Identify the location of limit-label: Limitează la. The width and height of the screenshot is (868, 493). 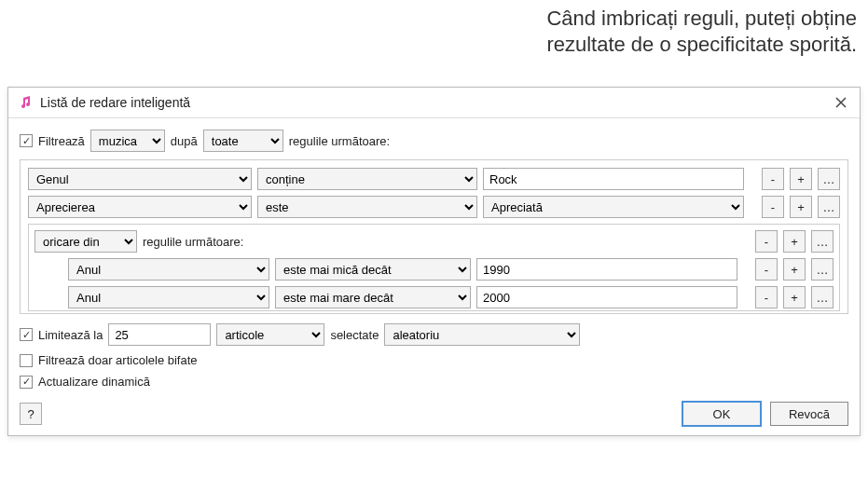
(71, 336).